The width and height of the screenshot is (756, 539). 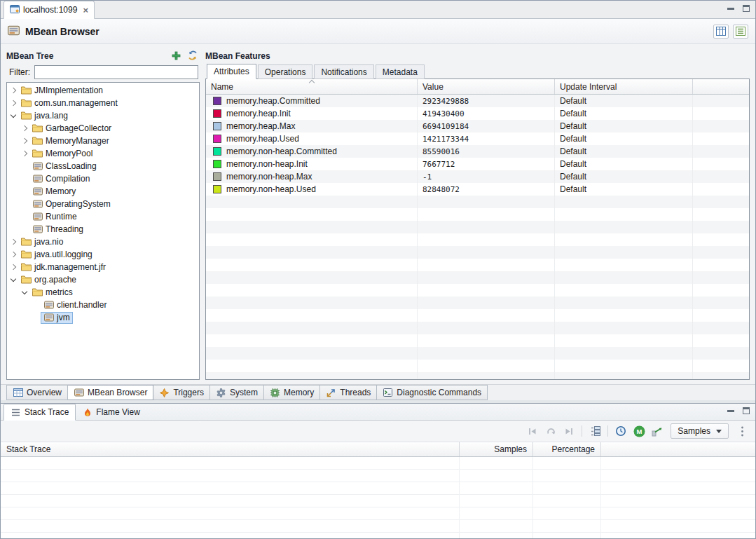 I want to click on view-tab-memory: Memory, so click(x=292, y=393).